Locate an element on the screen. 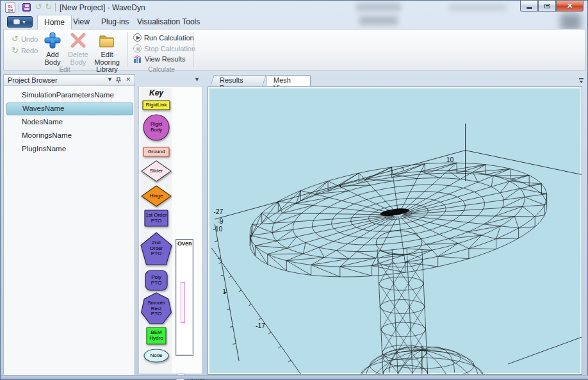  window-title: [New Project] - WaveDyn is located at coordinates (102, 8).